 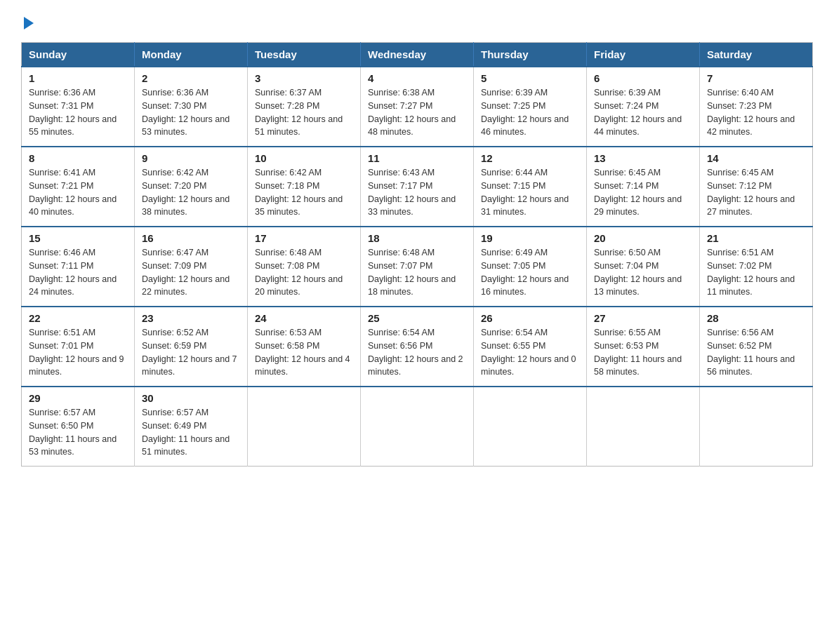 I want to click on day-info: Sunrise: 6:40 AMSunset: 7:23 PMDaylight:…, so click(x=756, y=112).